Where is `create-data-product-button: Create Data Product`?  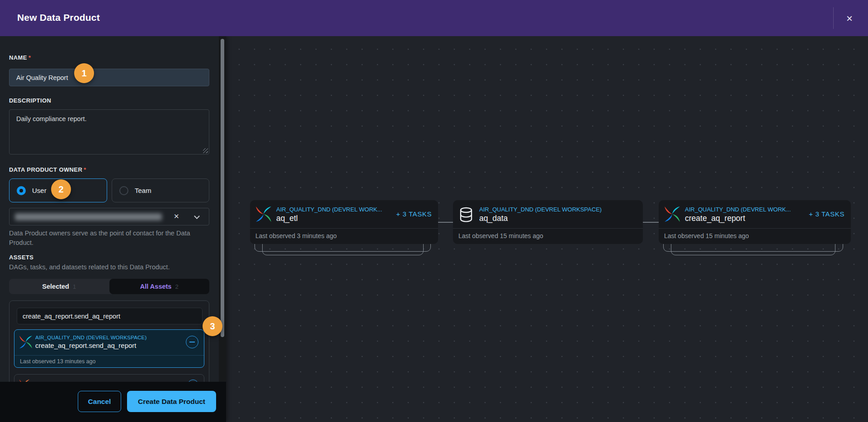 create-data-product-button: Create Data Product is located at coordinates (172, 401).